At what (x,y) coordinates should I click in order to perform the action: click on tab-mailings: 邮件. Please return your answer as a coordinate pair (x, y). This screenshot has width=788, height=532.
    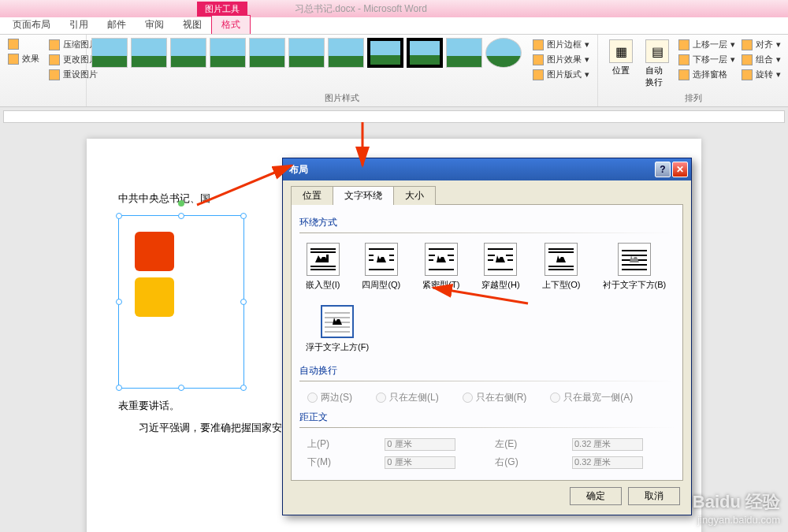
    Looking at the image, I should click on (117, 25).